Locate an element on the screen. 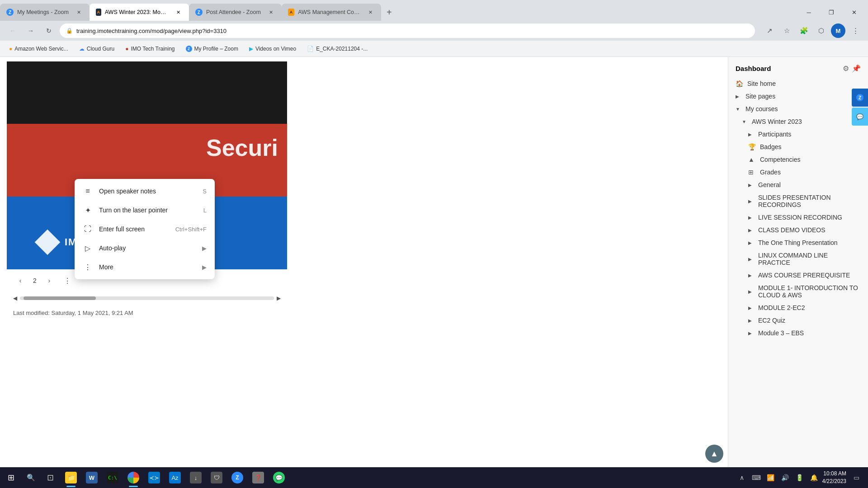 The image size is (868, 488). systray-volume-icon: 🔊 is located at coordinates (785, 478).